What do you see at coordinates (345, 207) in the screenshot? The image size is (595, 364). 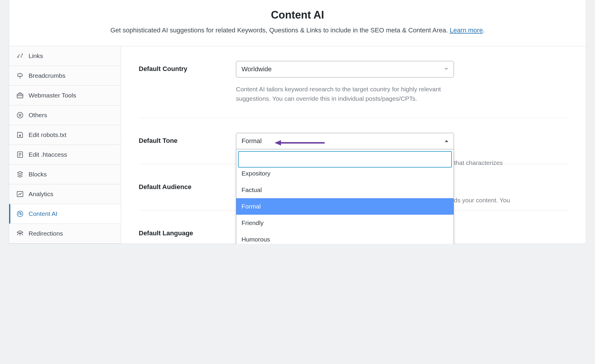 I see `tone-dropdown-list: Expository Factual Formal Friendly Humor…` at bounding box center [345, 207].